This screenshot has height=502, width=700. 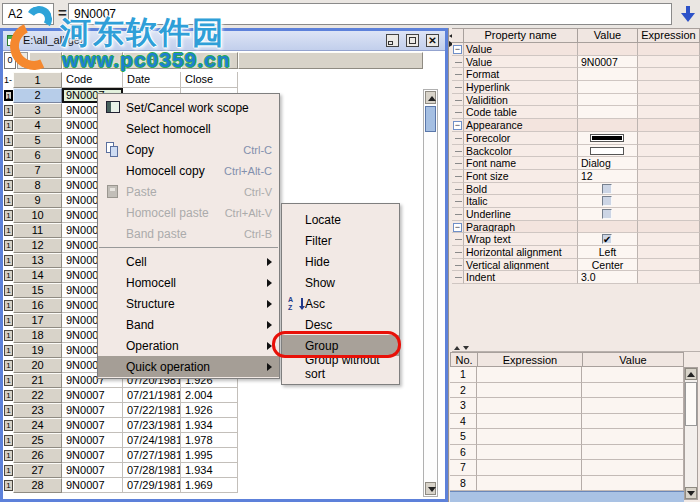 I want to click on property-value: Dialog, so click(x=608, y=164).